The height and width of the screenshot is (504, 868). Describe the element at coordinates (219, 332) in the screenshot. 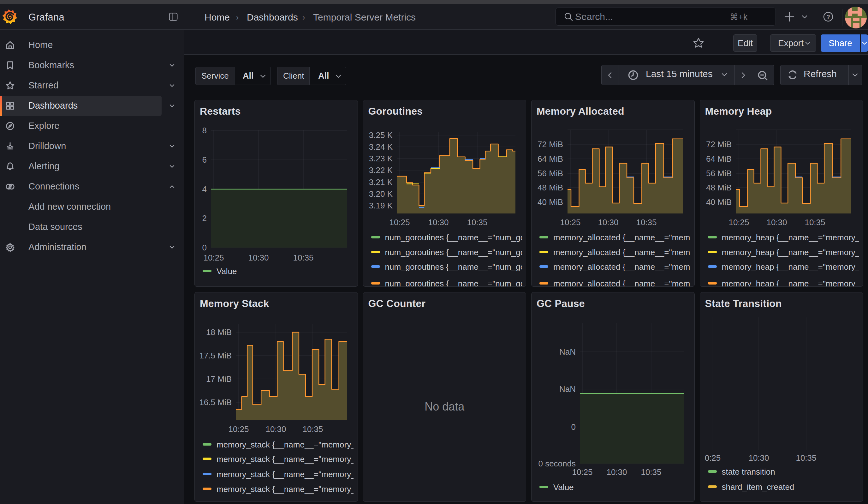

I see `svg-text: 18 MiB` at that location.